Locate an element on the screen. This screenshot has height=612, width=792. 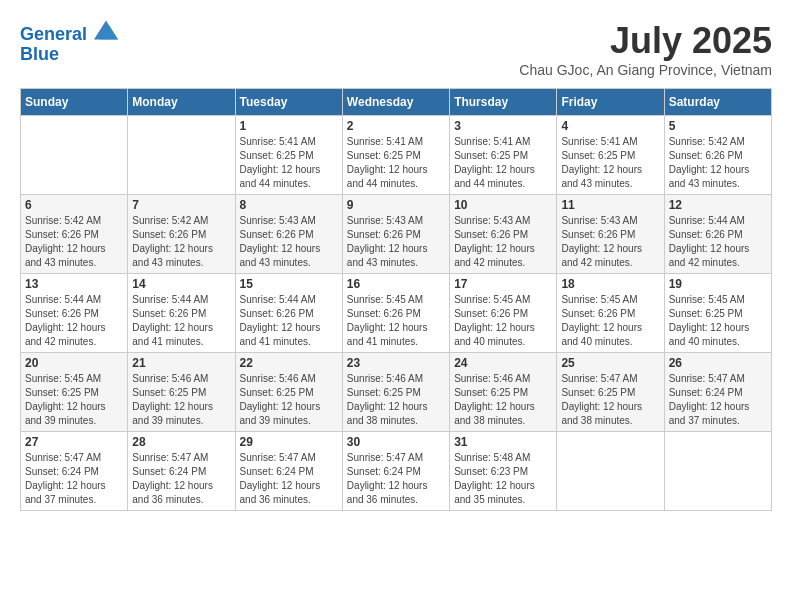
day-number: 6 is located at coordinates (74, 205).